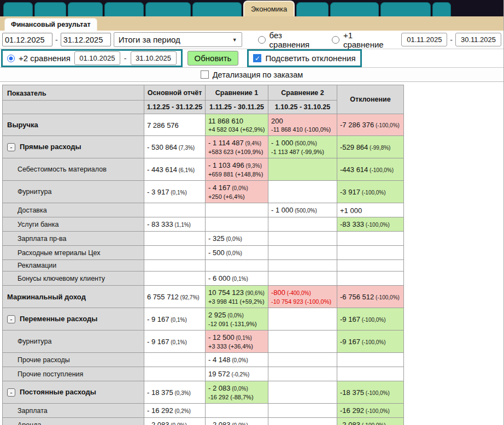 The width and height of the screenshot is (504, 425). I want to click on value-cell: 19 572 (-0,2%), so click(237, 374).